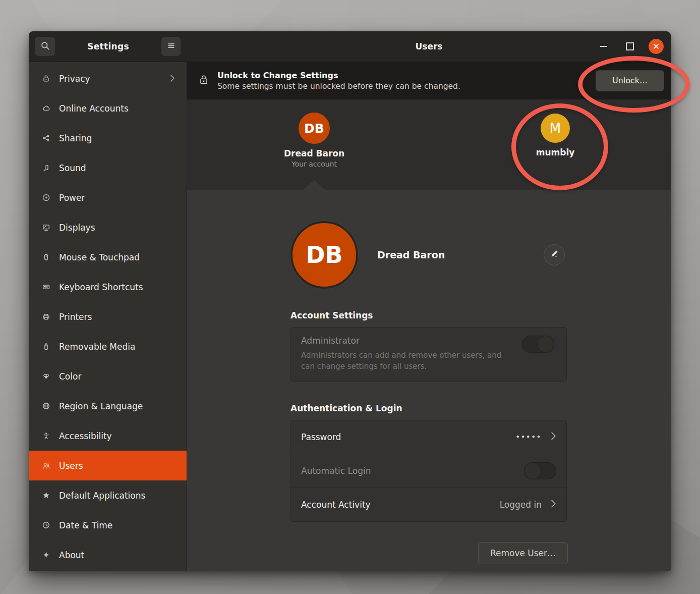 This screenshot has height=594, width=700. Describe the element at coordinates (46, 168) in the screenshot. I see `music-note-icon` at that location.